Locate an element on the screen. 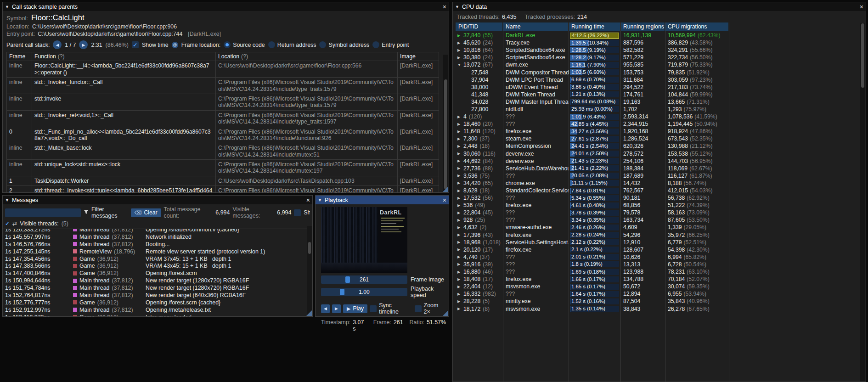 Image resolution: width=868 pixels, height=382 pixels. list-item: 1s 151,754,784nsMain thread(37,812)New r… is located at coordinates (159, 288).